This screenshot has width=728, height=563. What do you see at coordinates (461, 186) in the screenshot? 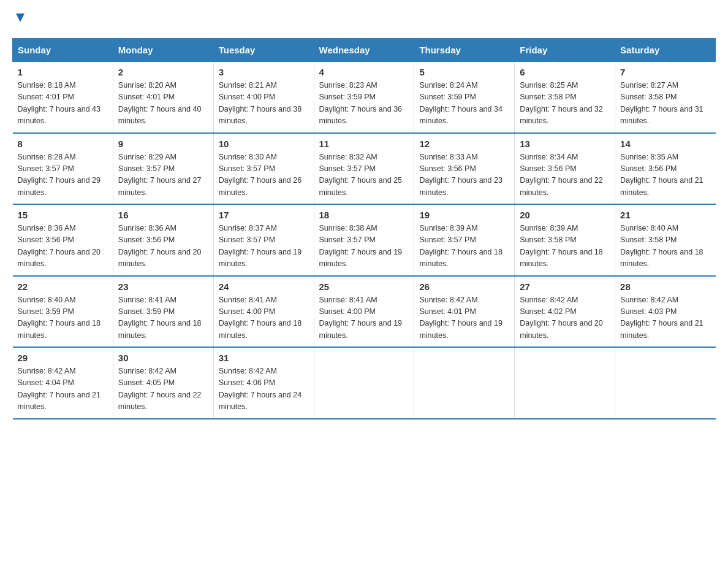
I see `daylight-label: Daylight: 7 hours and 23 minutes.` at bounding box center [461, 186].